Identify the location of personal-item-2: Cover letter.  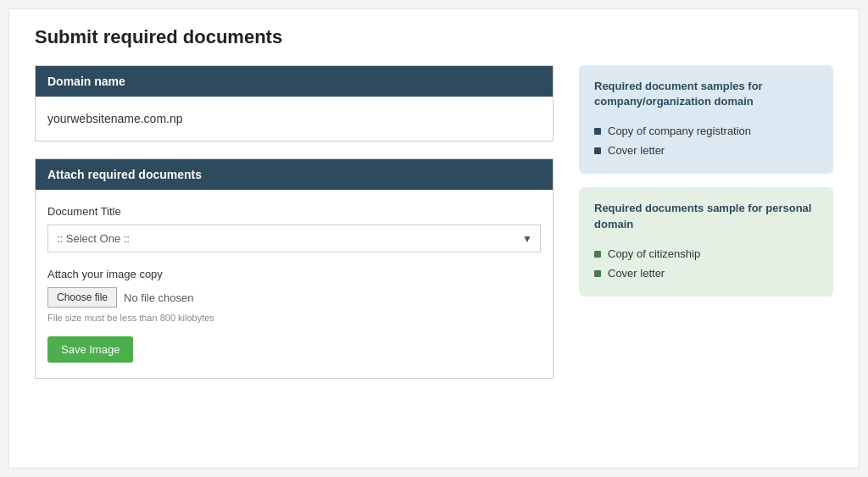
(636, 273).